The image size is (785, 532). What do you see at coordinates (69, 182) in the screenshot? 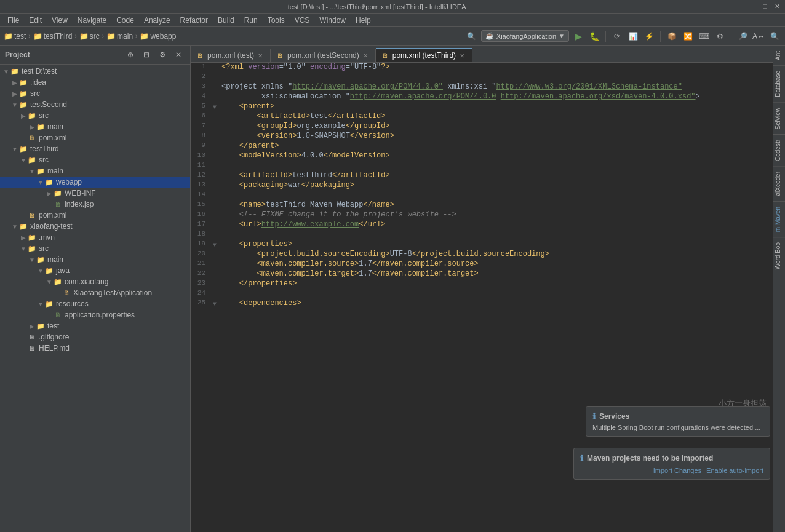
I see `tree-label-n11: webapp` at bounding box center [69, 182].